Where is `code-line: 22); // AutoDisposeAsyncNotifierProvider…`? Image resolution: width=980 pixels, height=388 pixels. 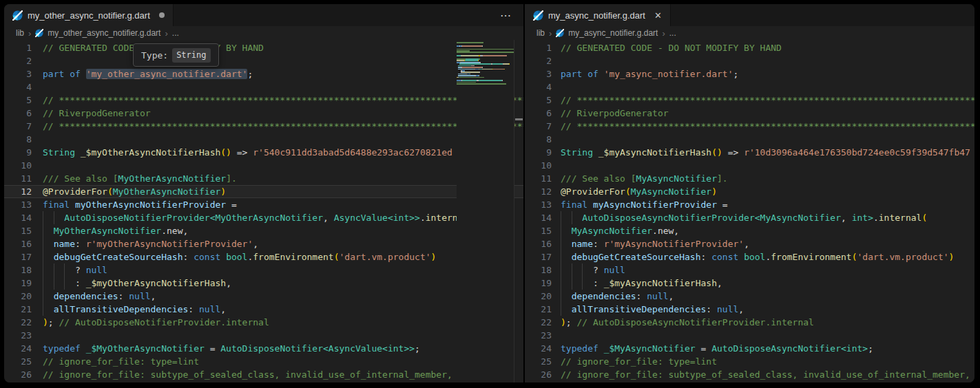
code-line: 22); // AutoDisposeAsyncNotifierProvider… is located at coordinates (749, 322).